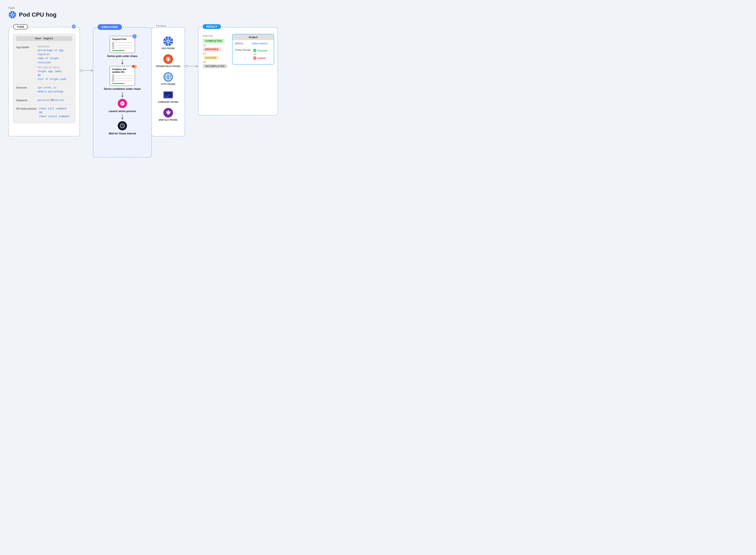 The height and width of the screenshot is (555, 756). Describe the element at coordinates (260, 54) in the screenshot. I see `or-probe-result: OR` at that location.